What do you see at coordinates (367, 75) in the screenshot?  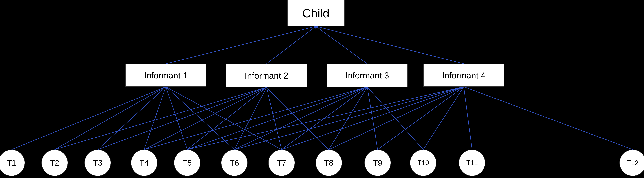 I see `informant-3-node: Informant 3` at bounding box center [367, 75].